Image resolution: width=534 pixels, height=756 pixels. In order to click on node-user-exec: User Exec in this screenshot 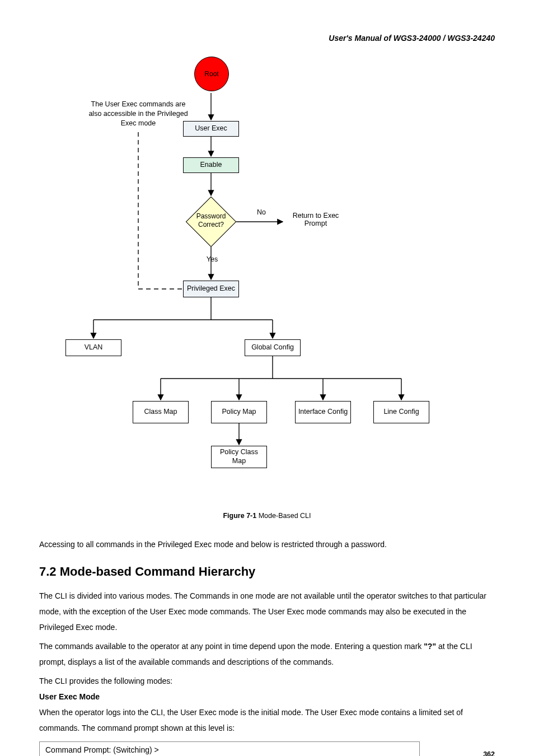, I will do `click(211, 129)`.